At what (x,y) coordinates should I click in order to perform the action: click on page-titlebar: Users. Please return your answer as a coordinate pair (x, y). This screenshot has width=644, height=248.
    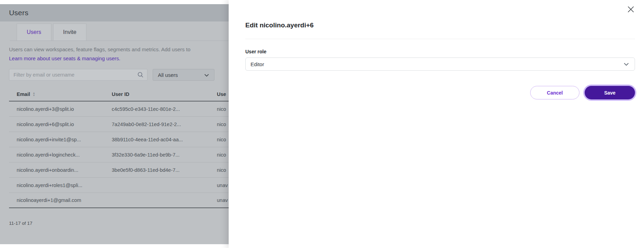
    Looking at the image, I should click on (115, 13).